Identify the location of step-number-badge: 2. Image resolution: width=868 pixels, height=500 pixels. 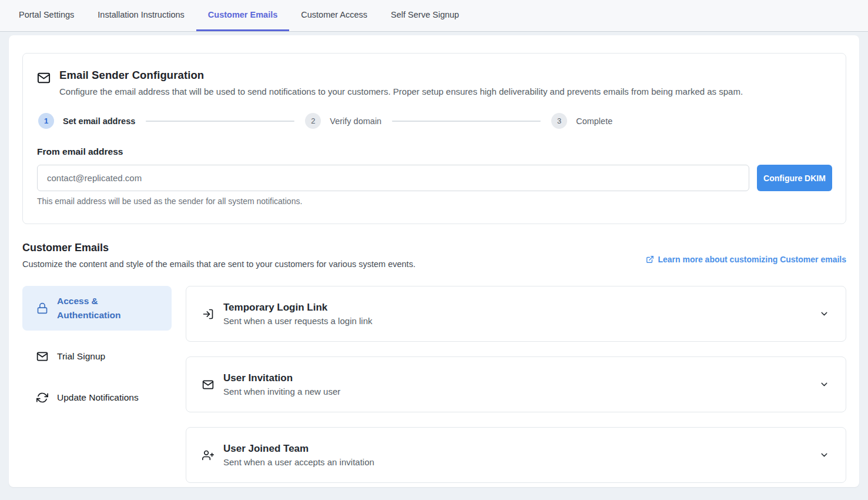
(313, 121).